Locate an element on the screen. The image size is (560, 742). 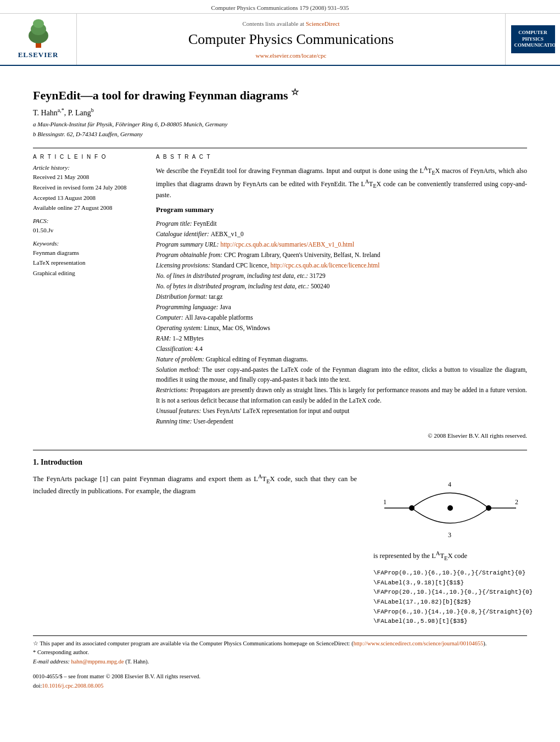
journal-url: www.elsevier.com/locate/cpc is located at coordinates (291, 55).